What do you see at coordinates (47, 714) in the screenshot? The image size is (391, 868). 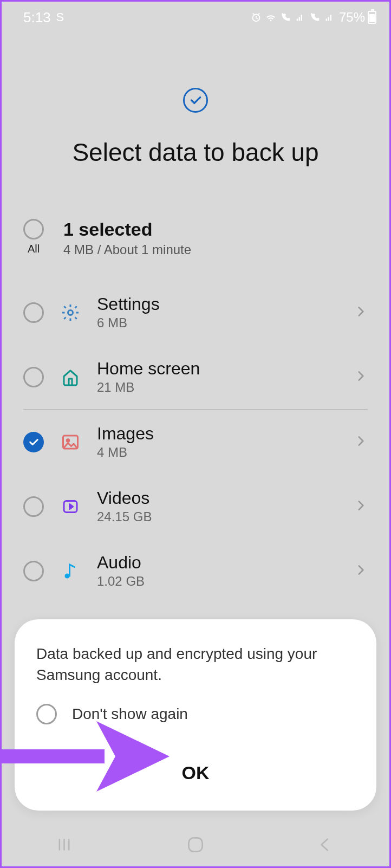 I see `dont-show-checkbox` at bounding box center [47, 714].